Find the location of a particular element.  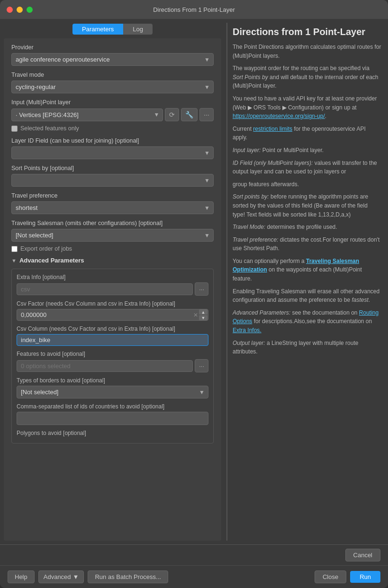

travel-pref-wrapper: shortest ▼ is located at coordinates (113, 208).